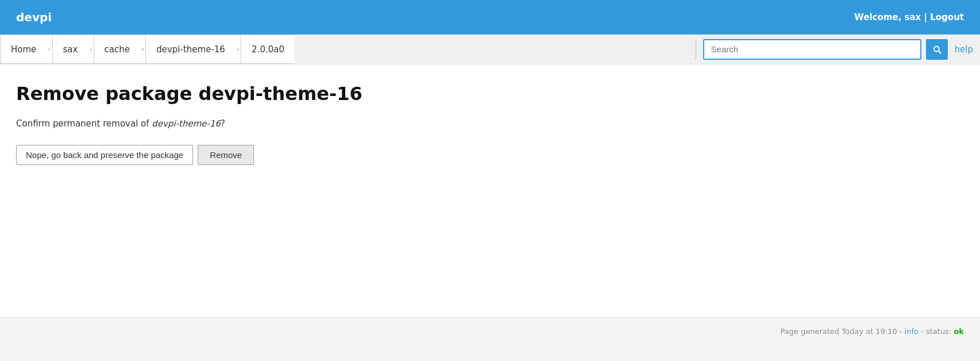  I want to click on breadcrumb-item-sax: sax, so click(70, 49).